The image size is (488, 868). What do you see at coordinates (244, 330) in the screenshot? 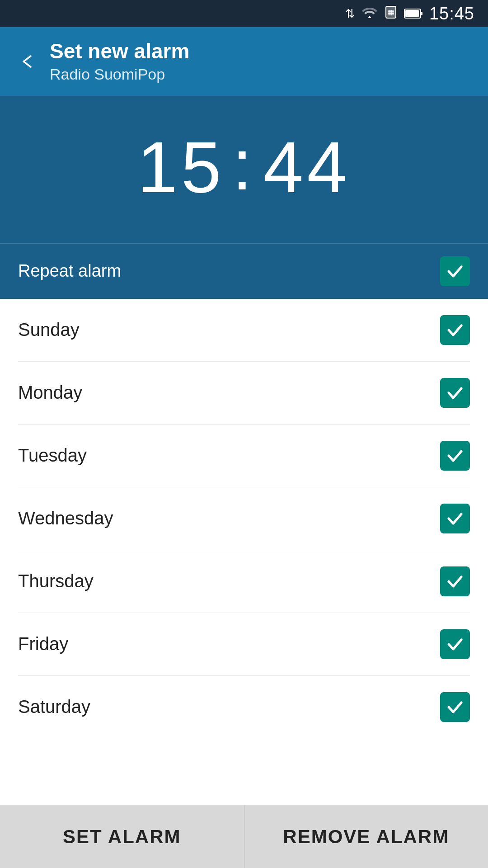
I see `day-row-sunday: Sunday` at bounding box center [244, 330].